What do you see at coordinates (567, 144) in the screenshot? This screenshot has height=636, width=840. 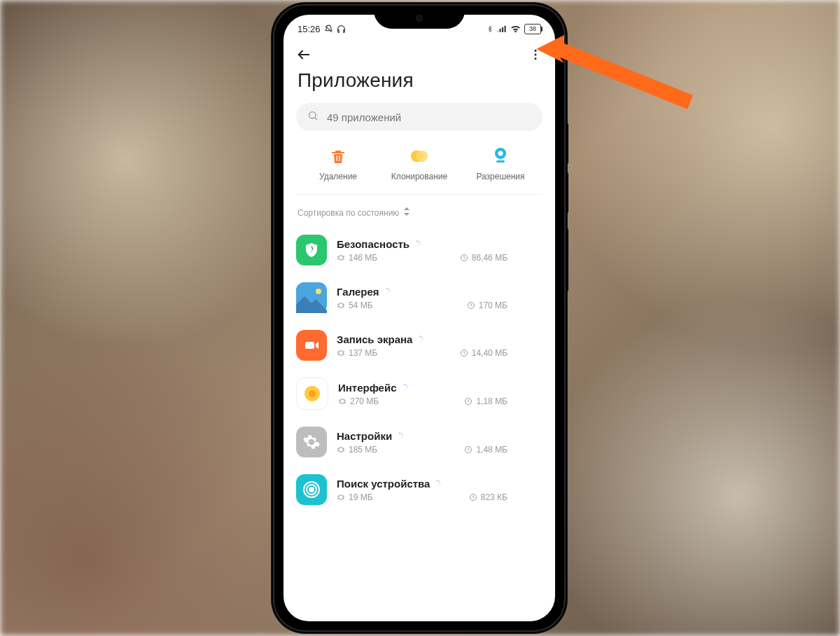 I see `volume-up-button` at bounding box center [567, 144].